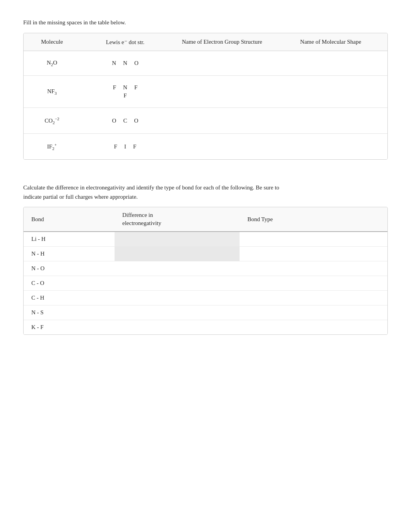 This screenshot has width=411, height=532. I want to click on lewis-structure: F I F, so click(125, 147).